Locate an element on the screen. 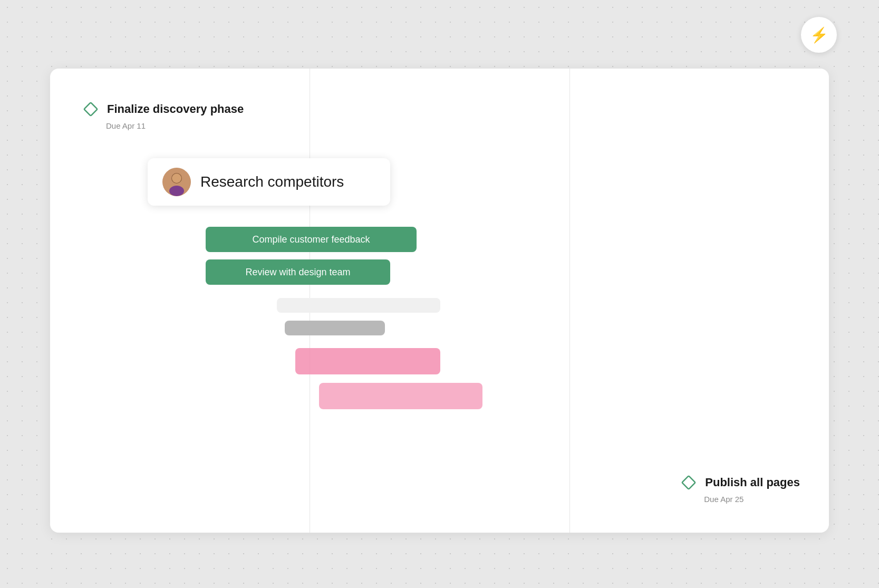  task-review-label: Review with design team is located at coordinates (297, 272).